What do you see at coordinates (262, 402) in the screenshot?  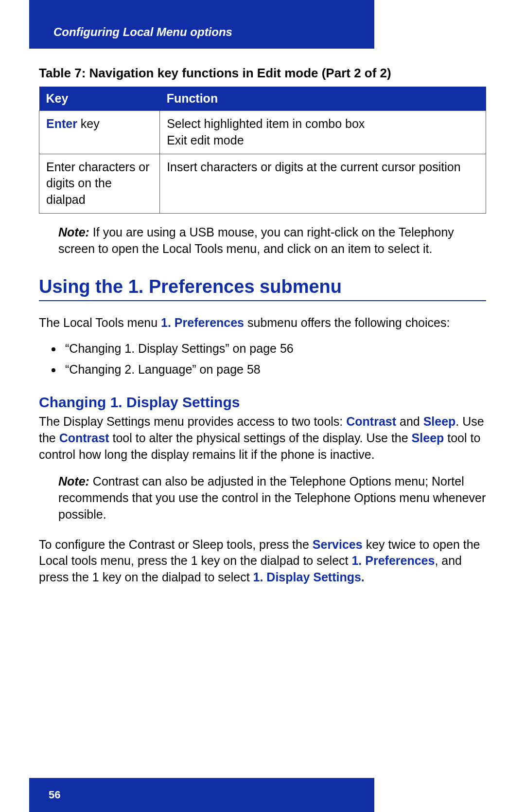 I see `heading-display-settings: Changing 1. Display Settings` at bounding box center [262, 402].